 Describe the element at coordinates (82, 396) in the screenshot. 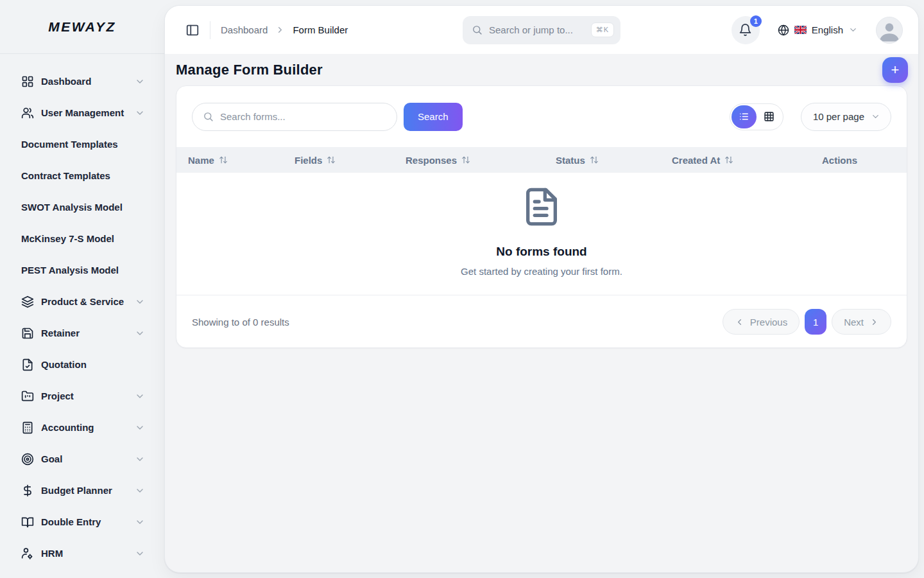

I see `sidebar-item-project: Project` at that location.